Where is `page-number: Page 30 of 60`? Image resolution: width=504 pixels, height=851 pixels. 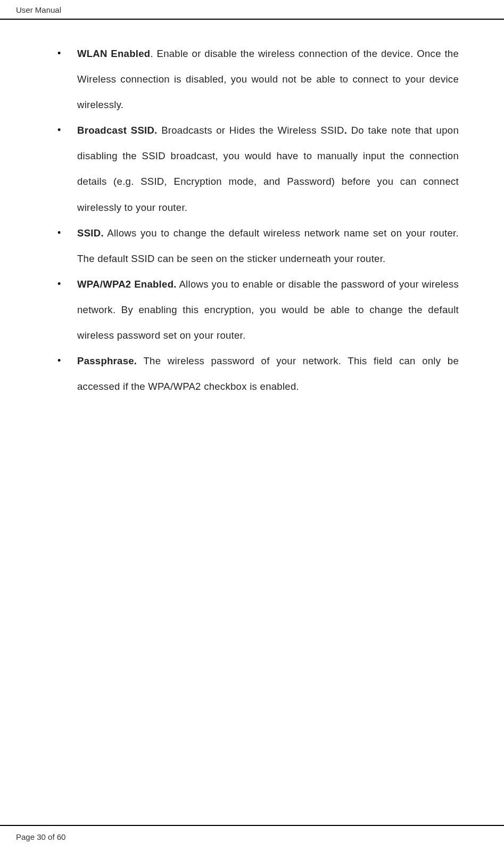
page-number: Page 30 of 60 is located at coordinates (252, 837).